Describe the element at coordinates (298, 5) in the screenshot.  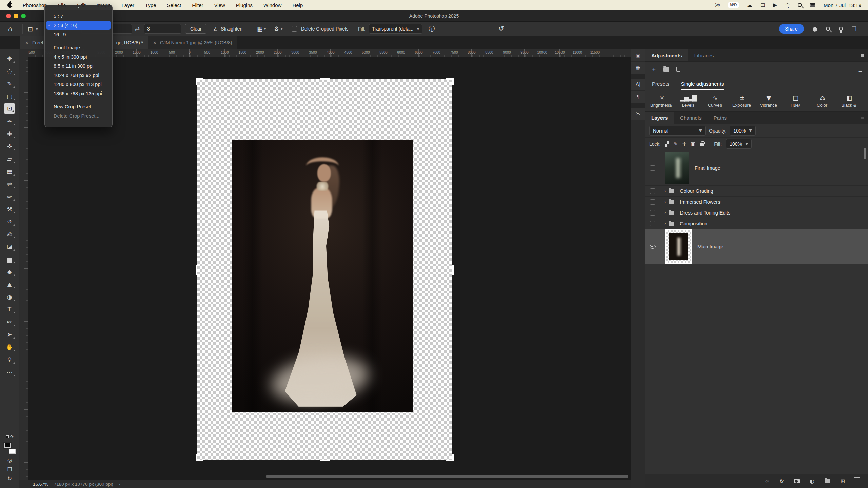
I see `menu-item: Help` at that location.